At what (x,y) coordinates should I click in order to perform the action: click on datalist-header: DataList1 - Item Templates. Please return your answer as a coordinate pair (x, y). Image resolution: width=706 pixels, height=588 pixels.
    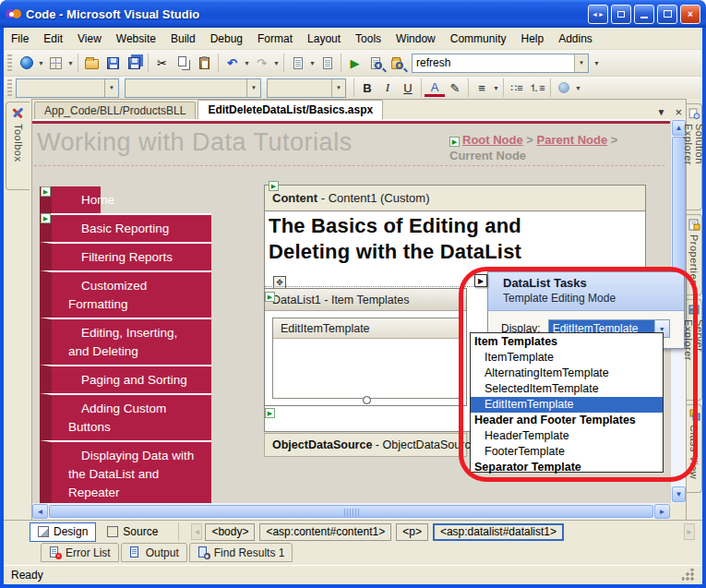
    Looking at the image, I should click on (365, 300).